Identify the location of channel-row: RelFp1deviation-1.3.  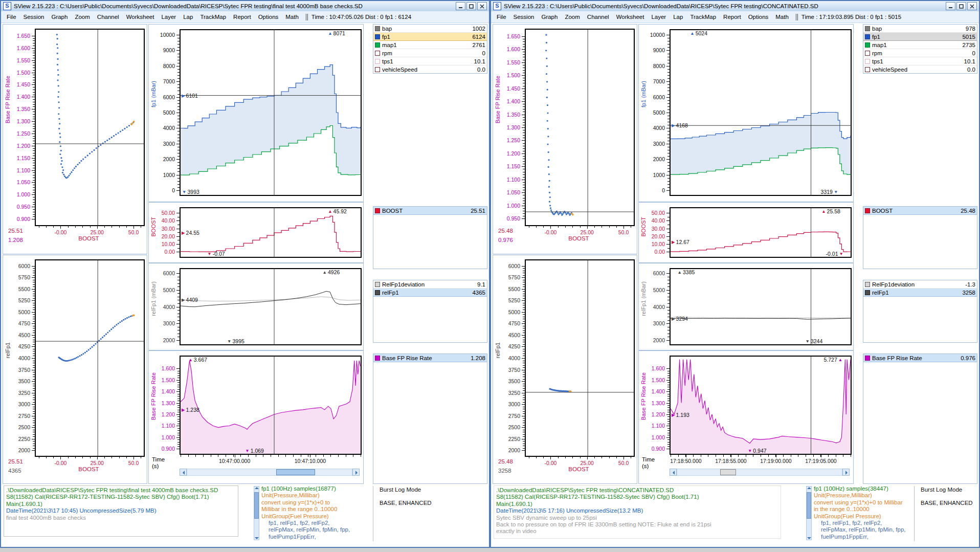
(920, 284).